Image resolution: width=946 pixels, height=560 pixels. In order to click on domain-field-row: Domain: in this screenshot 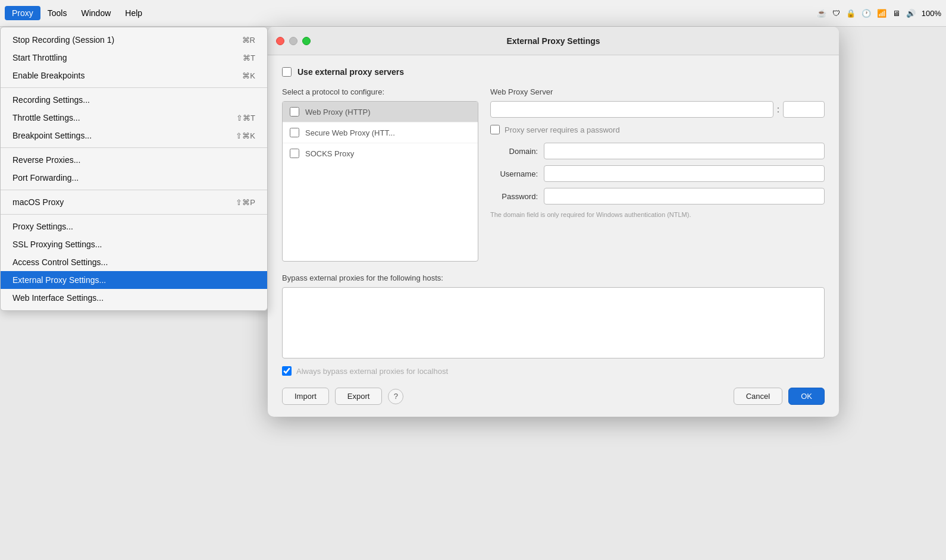, I will do `click(657, 151)`.